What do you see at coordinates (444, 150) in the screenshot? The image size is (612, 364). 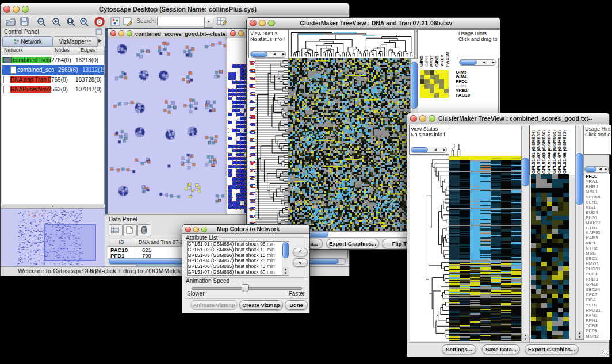 I see `scroll-right-icon: ▶` at bounding box center [444, 150].